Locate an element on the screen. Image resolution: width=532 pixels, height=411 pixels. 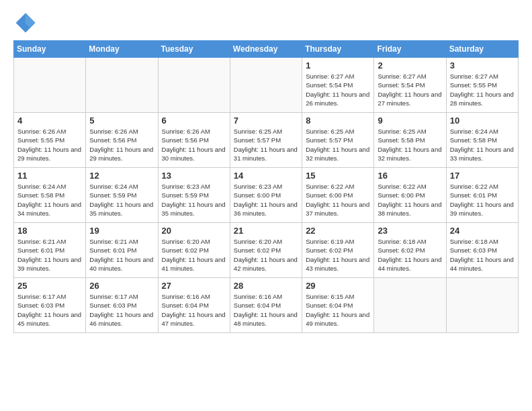
day-number: 24 is located at coordinates (482, 231).